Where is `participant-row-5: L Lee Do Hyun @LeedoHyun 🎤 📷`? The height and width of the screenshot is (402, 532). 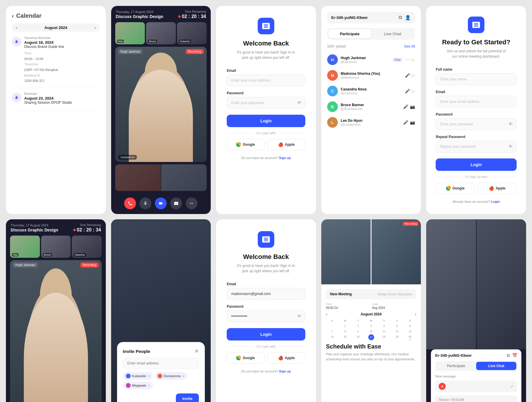
participant-row-5: L Lee Do Hyun @LeedoHyun 🎤 📷 is located at coordinates (371, 122).